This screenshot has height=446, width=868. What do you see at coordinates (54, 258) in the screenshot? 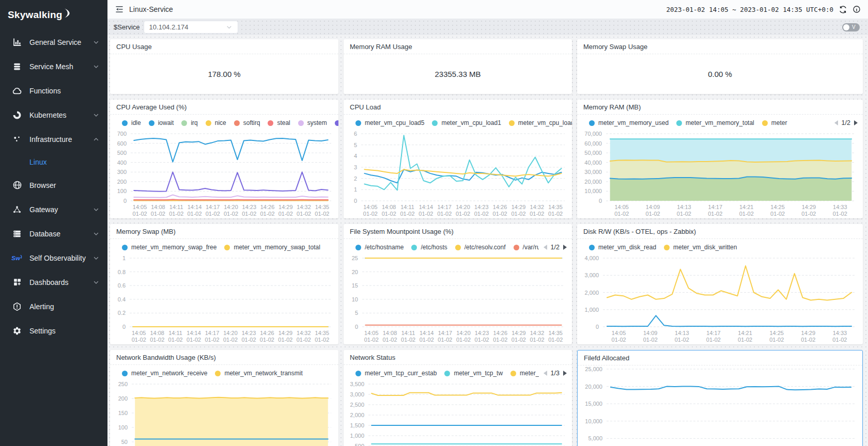
I see `sidebar-item-self-observability: SwSelf Observability` at bounding box center [54, 258].